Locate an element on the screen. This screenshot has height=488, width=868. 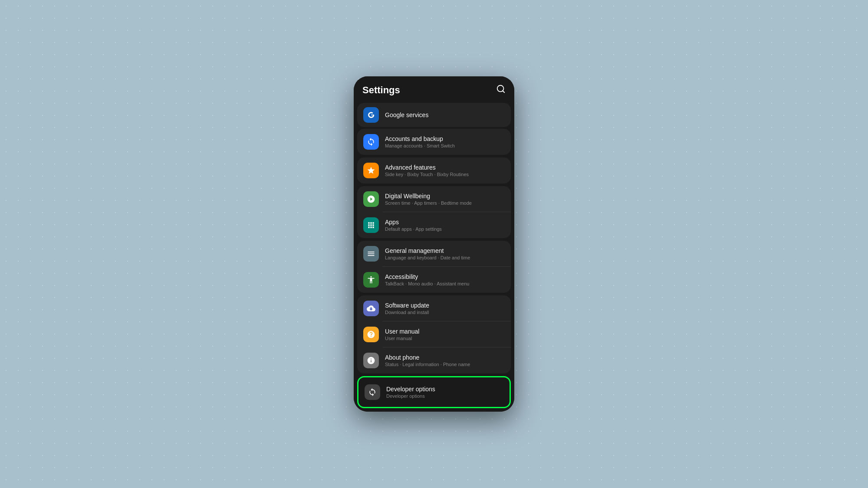
user-manual-title: User manual is located at coordinates (445, 331).